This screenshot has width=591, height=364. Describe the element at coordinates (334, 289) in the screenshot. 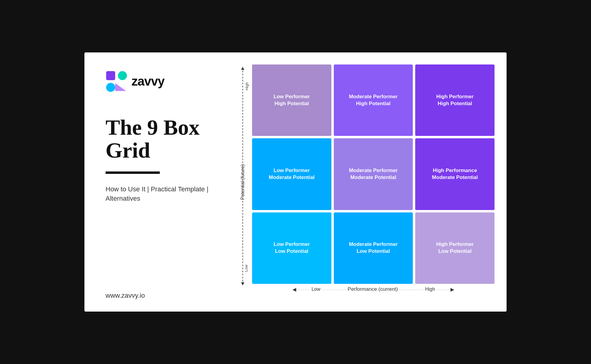

I see `x-dashes-mid-left: ··············` at that location.